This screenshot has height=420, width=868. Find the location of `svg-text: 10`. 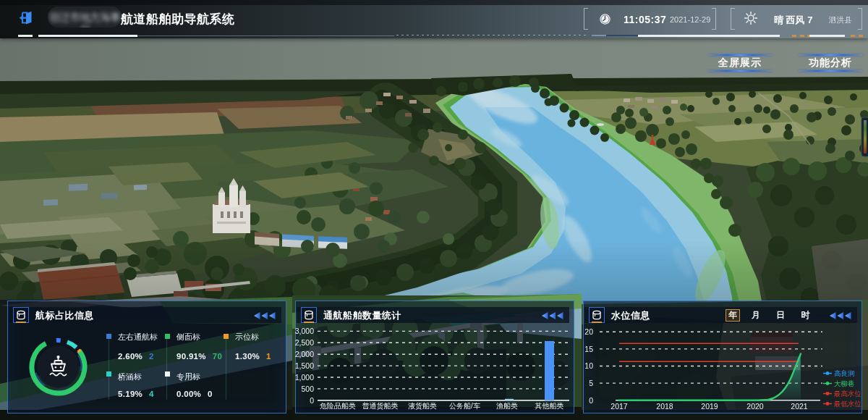

svg-text: 10 is located at coordinates (589, 366).